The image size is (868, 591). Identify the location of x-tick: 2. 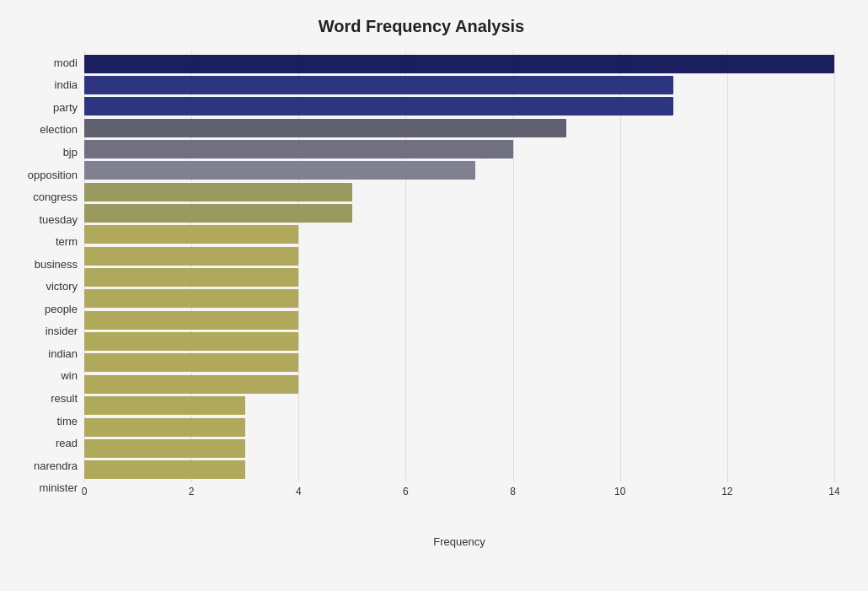
(192, 492).